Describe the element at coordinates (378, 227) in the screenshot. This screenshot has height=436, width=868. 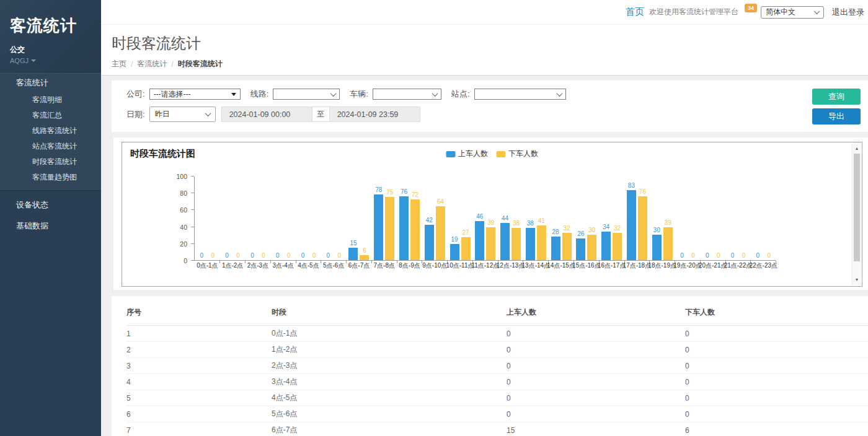
I see `bar-上车人数: 78` at that location.